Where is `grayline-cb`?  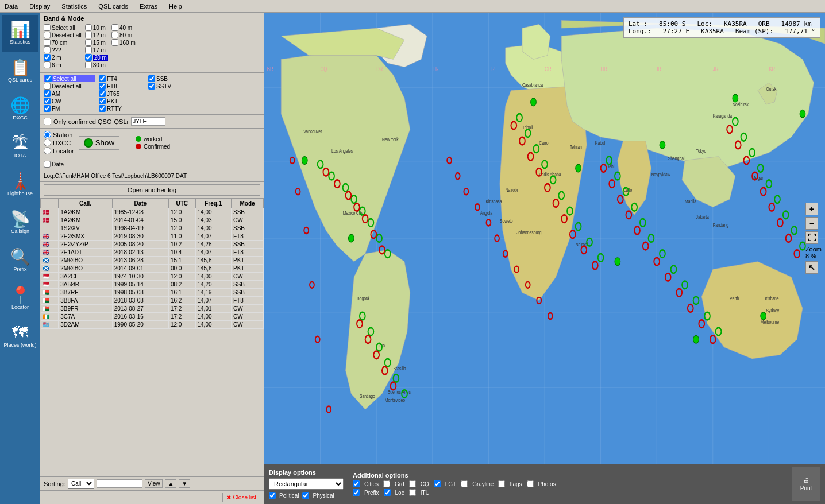 grayline-cb is located at coordinates (464, 484).